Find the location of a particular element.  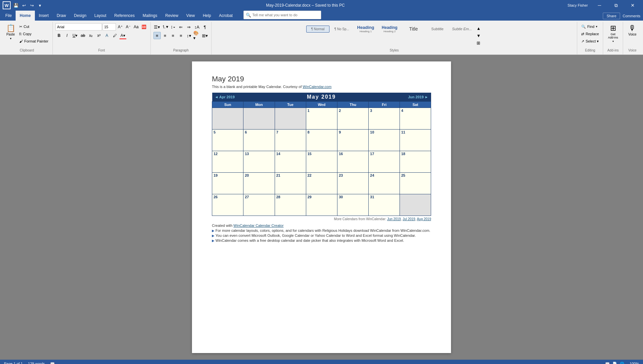

style-subtitle: Subtitle is located at coordinates (437, 29).